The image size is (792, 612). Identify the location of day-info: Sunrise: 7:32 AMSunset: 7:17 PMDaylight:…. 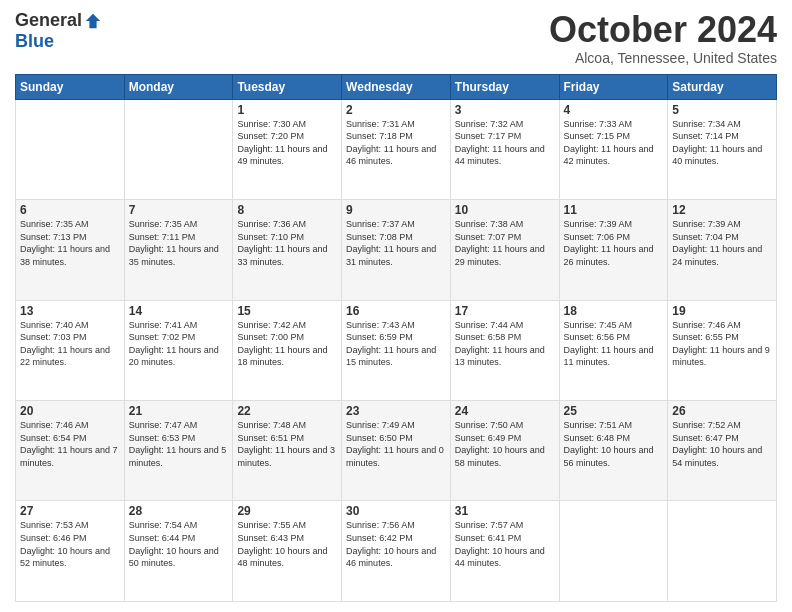
(500, 143).